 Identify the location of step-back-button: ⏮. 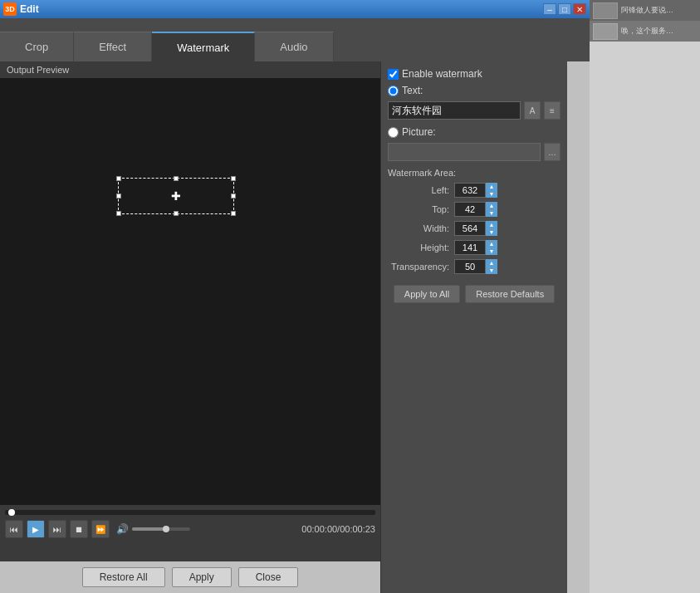
(14, 529).